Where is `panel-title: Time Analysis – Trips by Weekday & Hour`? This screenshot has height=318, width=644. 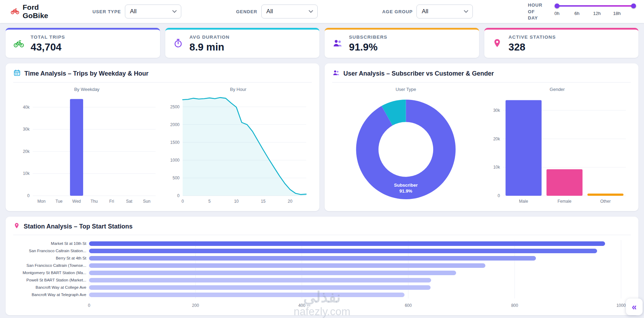 panel-title: Time Analysis – Trips by Weekday & Hour is located at coordinates (86, 74).